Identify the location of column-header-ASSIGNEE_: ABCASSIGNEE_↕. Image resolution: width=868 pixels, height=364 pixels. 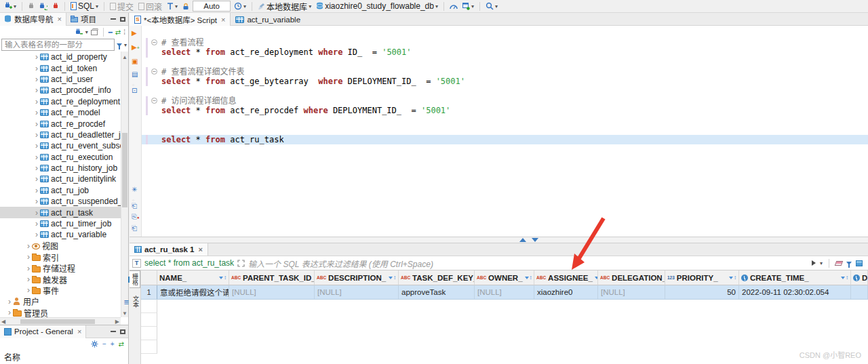
(566, 278).